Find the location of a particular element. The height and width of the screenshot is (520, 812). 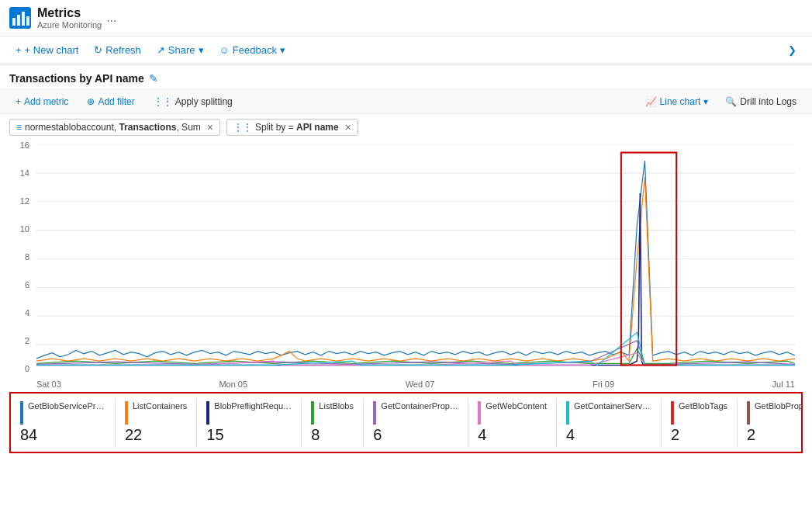

y-label-14: 14 is located at coordinates (25, 173).